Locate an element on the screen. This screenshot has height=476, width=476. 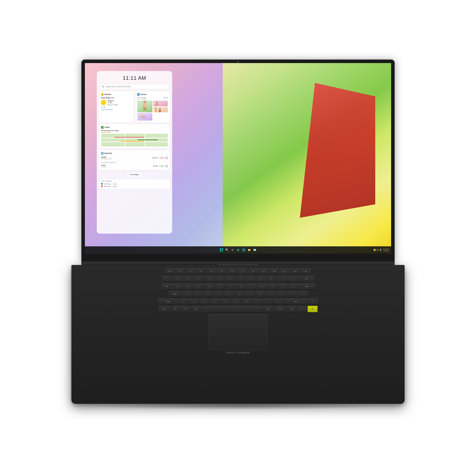
touchpad is located at coordinates (238, 332).